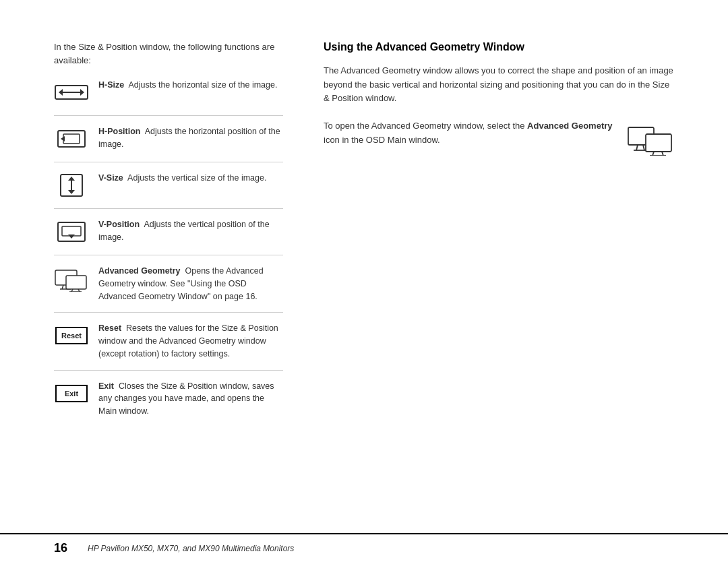 This screenshot has width=728, height=562. Describe the element at coordinates (191, 549) in the screenshot. I see `footer-text: HP Pavilion MX50, MX70, and MX90 Multime…` at that location.